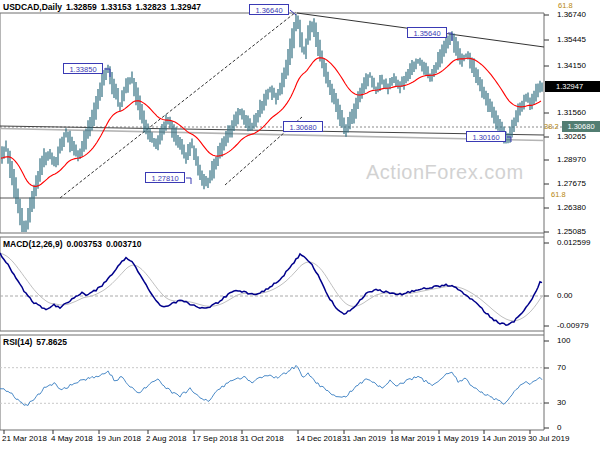  What do you see at coordinates (565, 296) in the screenshot?
I see `macd-axis-label: 0.00` at bounding box center [565, 296].